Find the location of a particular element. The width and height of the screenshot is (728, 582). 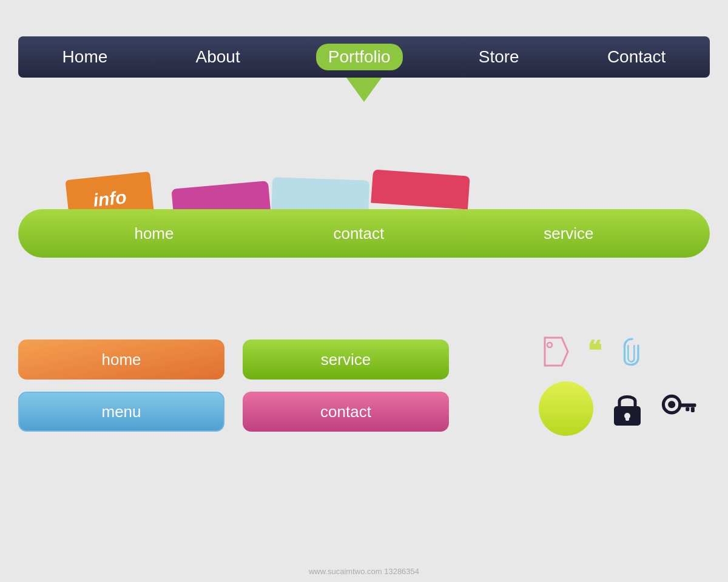

nav-home: Home is located at coordinates (85, 57).